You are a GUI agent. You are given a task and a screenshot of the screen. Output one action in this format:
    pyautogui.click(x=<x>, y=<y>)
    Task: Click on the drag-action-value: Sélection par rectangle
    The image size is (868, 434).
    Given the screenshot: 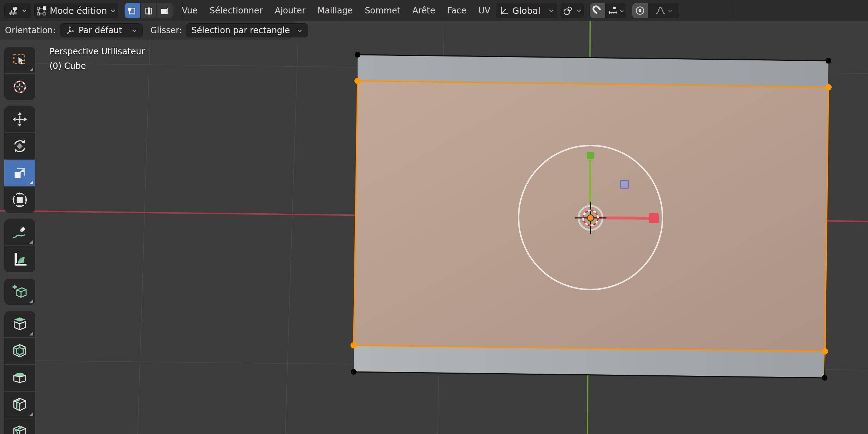 What is the action you would take?
    pyautogui.click(x=241, y=30)
    